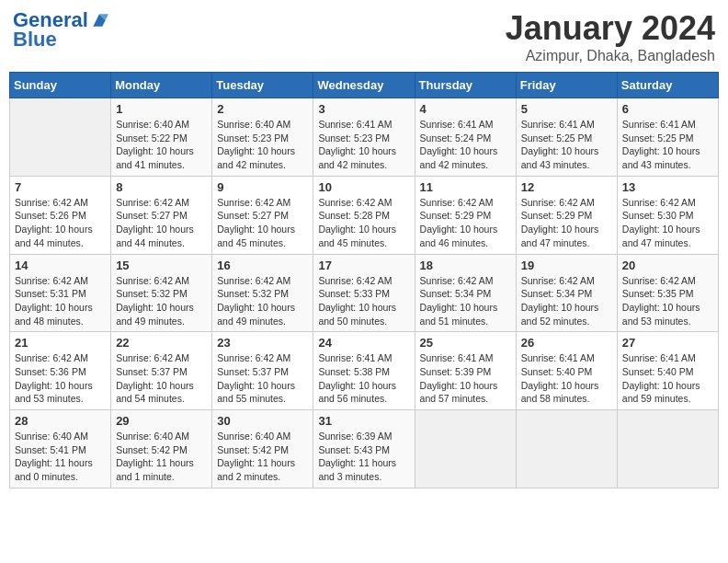 This screenshot has height=563, width=728. What do you see at coordinates (162, 421) in the screenshot?
I see `day-number: 29` at bounding box center [162, 421].